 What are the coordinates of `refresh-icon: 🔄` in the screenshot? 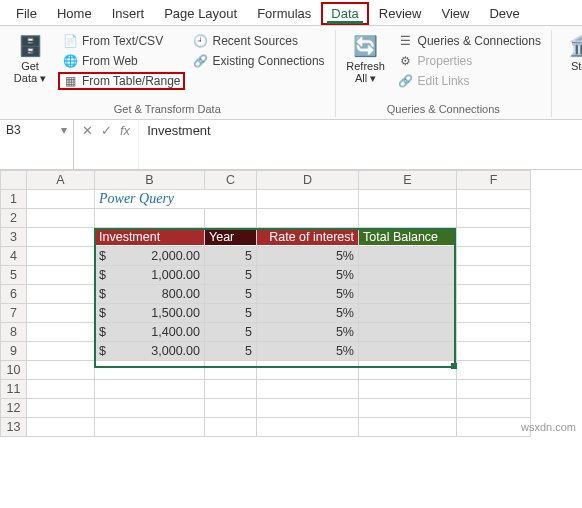 It's located at (366, 46).